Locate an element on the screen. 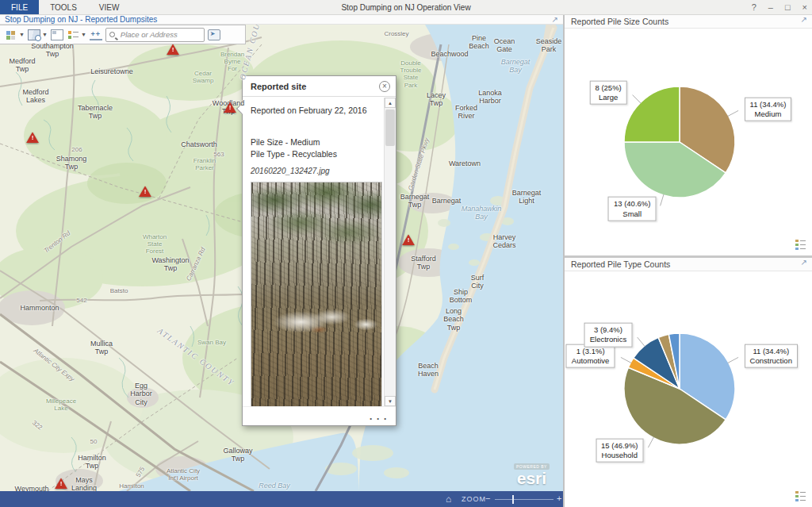 Image resolution: width=812 pixels, height=507 pixels. pie-label: 13 (40.6%)Small is located at coordinates (632, 209).